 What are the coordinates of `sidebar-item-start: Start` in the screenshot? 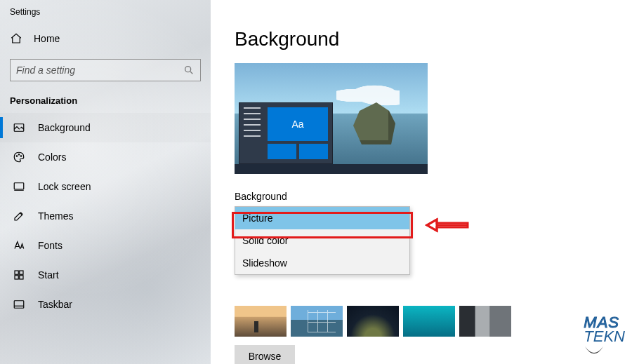 It's located at (105, 275).